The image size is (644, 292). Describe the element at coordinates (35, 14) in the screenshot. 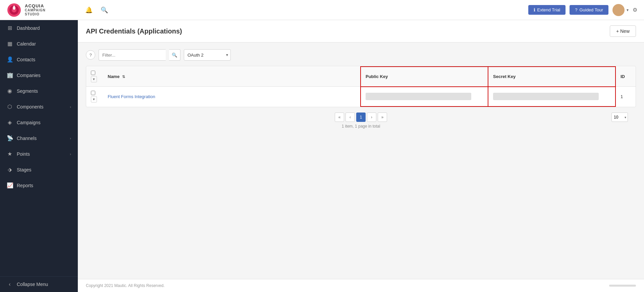

I see `logo-studio: STUDIO` at that location.